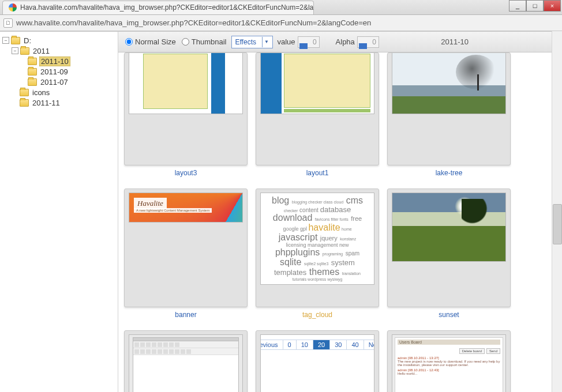  I want to click on thumbnail-image: Users Board Delete boardSend admin [08.1…, so click(449, 363).